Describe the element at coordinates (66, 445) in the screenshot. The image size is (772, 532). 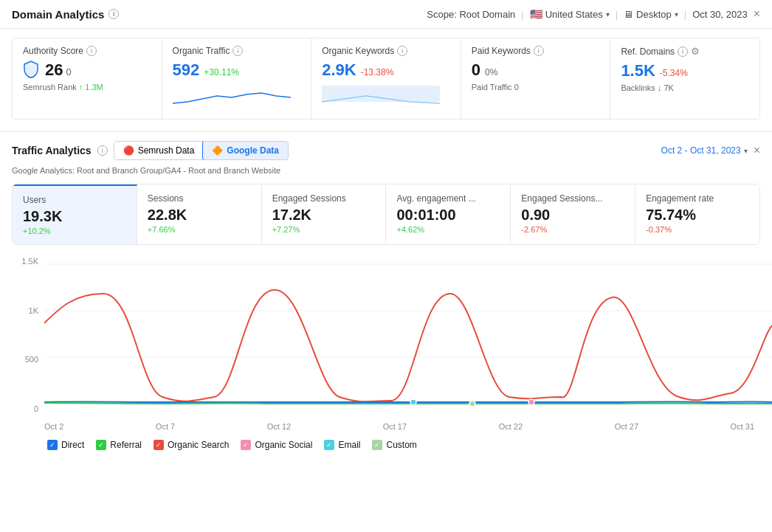
I see `legend-direct: ✓ Direct` at that location.